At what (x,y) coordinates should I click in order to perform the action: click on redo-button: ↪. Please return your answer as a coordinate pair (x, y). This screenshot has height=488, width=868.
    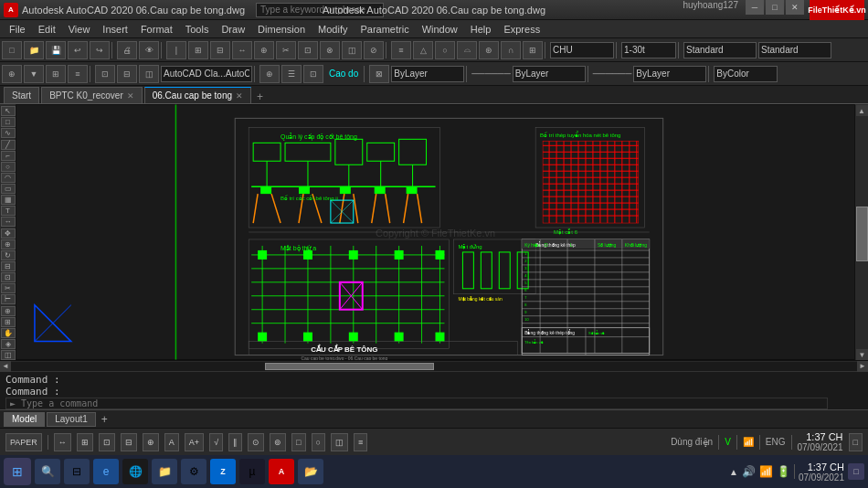
    Looking at the image, I should click on (100, 50).